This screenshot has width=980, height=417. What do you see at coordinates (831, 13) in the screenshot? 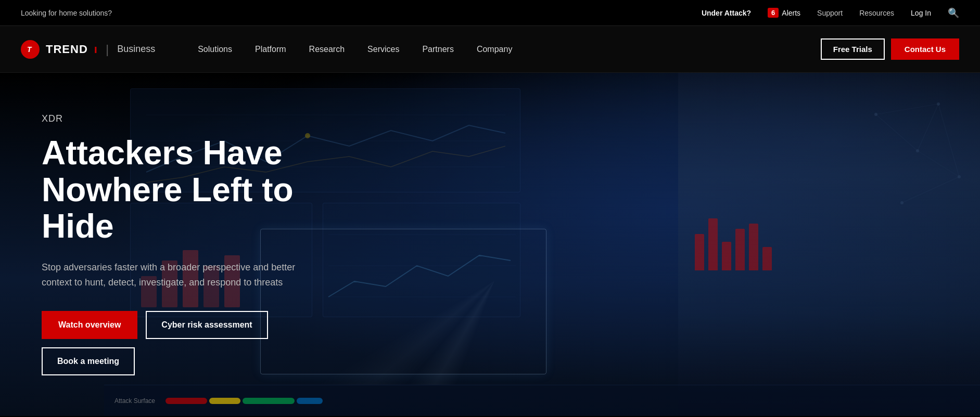
I see `top-bar-right: Under Attack? 6 Alerts Support Resources…` at bounding box center [831, 13].